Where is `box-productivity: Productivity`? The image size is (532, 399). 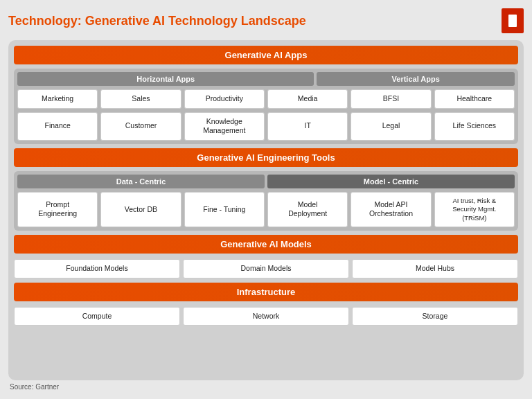
box-productivity: Productivity is located at coordinates (224, 99).